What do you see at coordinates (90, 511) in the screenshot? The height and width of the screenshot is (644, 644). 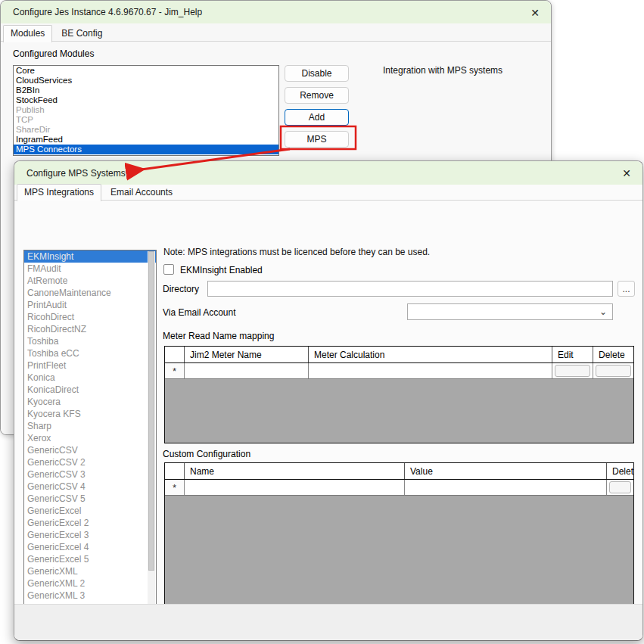 I see `integration-item: GenericExcel` at bounding box center [90, 511].